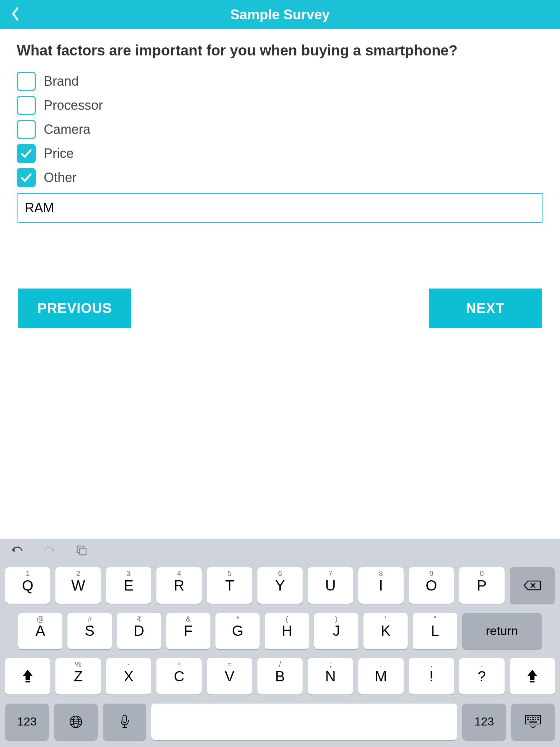 The image size is (560, 747). I want to click on keyboard-row-1: 1Q2W3E4R5T6Y7U8I9O0P, so click(280, 585).